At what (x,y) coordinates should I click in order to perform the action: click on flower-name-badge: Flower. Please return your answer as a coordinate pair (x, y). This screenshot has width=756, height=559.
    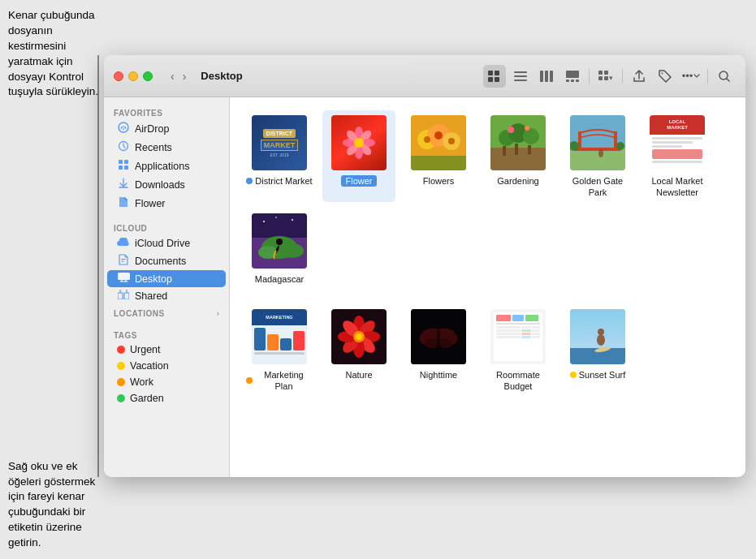
    Looking at the image, I should click on (359, 181).